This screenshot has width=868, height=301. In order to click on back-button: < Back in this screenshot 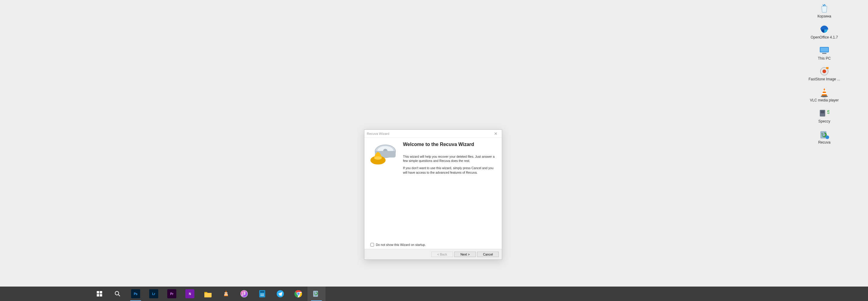, I will do `click(442, 254)`.